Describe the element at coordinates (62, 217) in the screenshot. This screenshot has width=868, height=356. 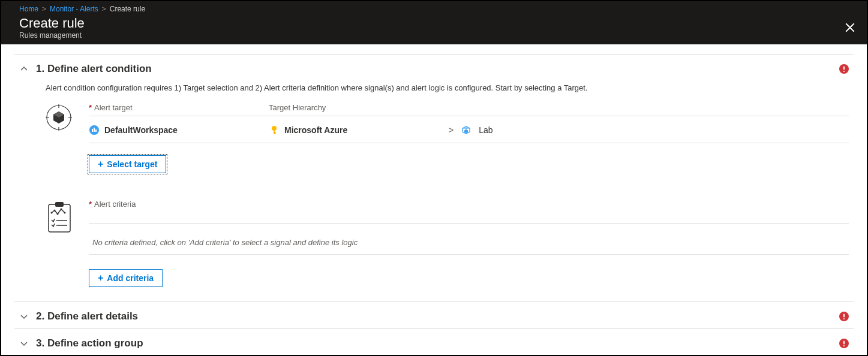
I see `criteria-icon` at that location.